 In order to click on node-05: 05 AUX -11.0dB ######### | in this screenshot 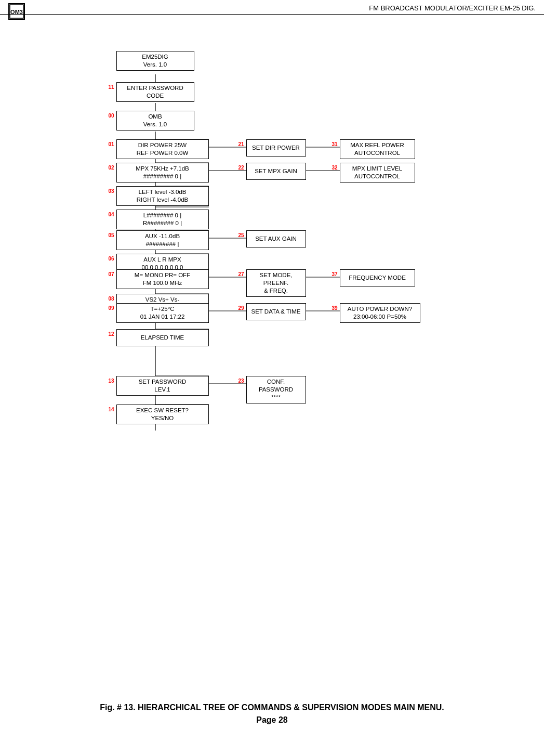, I will do `click(163, 240)`.